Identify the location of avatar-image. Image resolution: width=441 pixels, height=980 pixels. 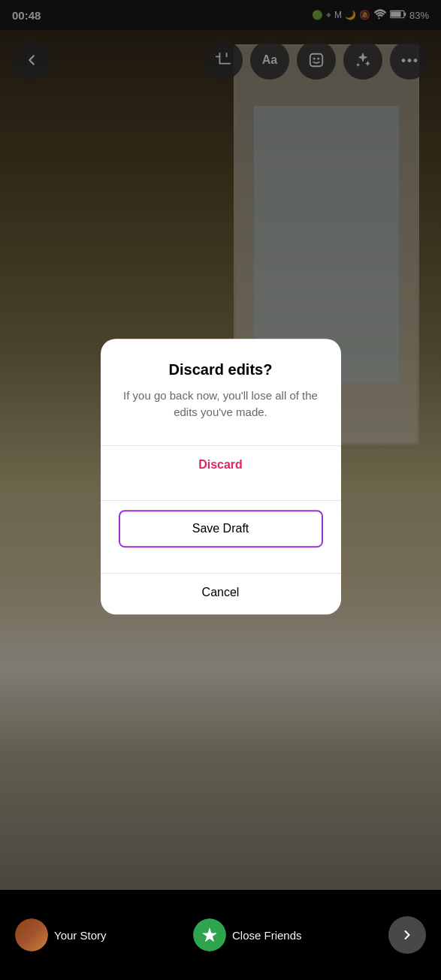
(32, 935).